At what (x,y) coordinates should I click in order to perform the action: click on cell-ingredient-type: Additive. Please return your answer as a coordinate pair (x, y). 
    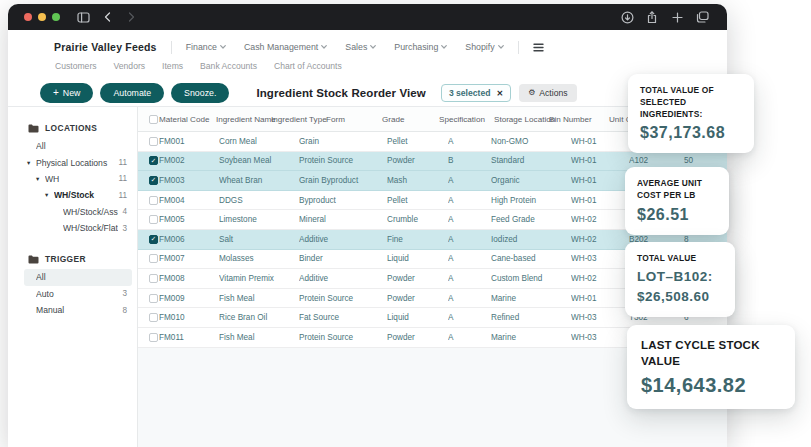
    Looking at the image, I should click on (343, 278).